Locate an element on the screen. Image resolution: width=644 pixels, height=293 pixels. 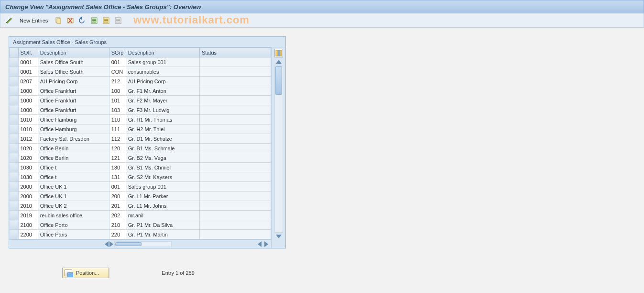
cell-sgrp: 202 is located at coordinates (118, 215).